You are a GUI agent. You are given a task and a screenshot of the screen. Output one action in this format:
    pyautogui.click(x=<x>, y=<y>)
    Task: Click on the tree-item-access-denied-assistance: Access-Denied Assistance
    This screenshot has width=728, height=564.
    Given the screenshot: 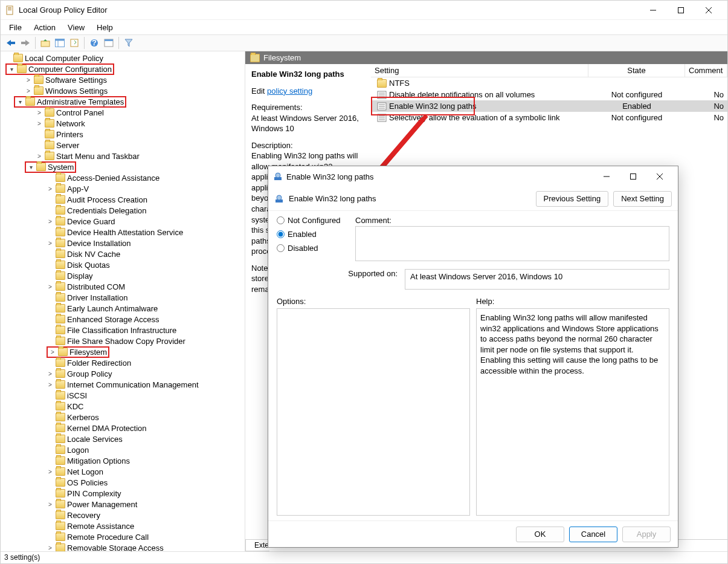 What is the action you would take?
    pyautogui.click(x=123, y=178)
    